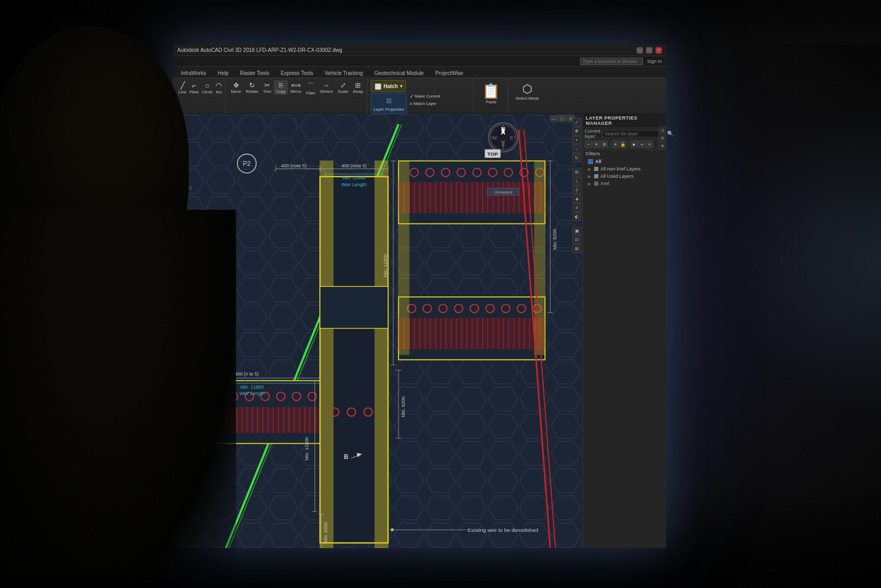  What do you see at coordinates (624, 169) in the screenshot?
I see `layer-tree-item-nonxref: ▶ All non-Xref Layers` at bounding box center [624, 169].